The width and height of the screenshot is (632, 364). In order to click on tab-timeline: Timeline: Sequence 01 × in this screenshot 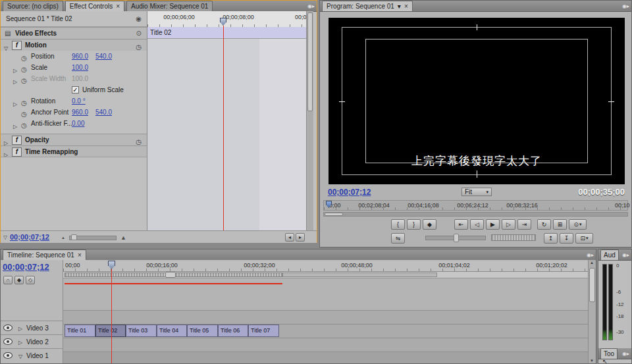, I will do `click(45, 255)`.